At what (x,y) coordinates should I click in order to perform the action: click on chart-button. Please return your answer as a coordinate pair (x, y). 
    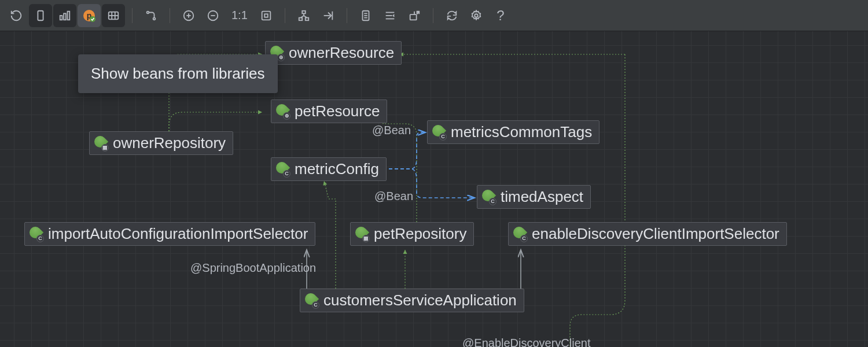
    Looking at the image, I should click on (65, 16).